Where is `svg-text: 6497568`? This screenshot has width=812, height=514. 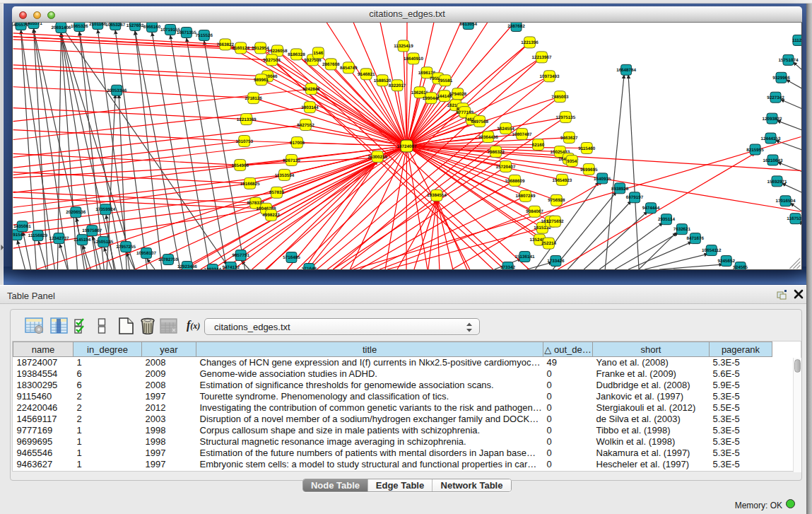 svg-text: 6497568 is located at coordinates (479, 122).